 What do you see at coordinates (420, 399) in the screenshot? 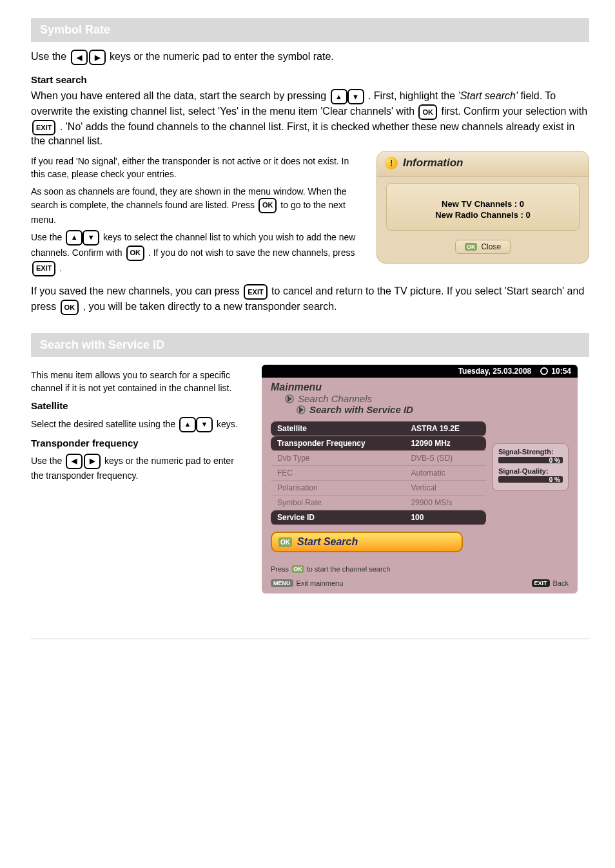
I see `breadcrumb: Mainmenu Search Channels Search with Ser…` at bounding box center [420, 399].